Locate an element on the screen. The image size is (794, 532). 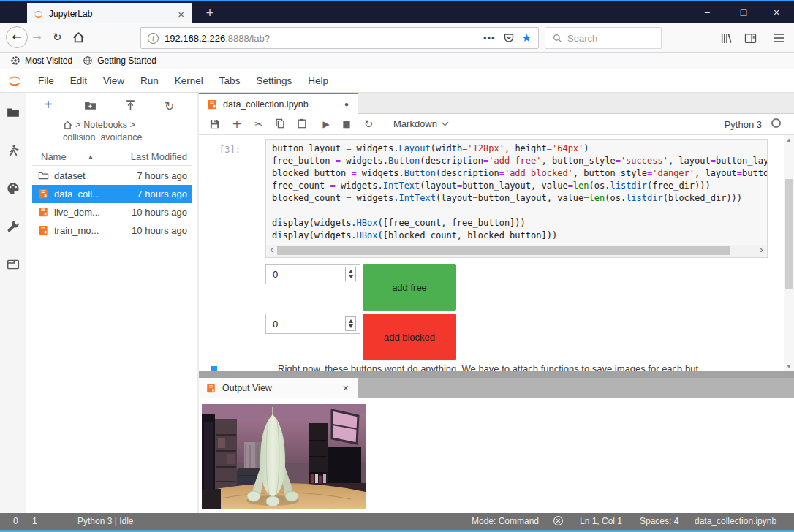
add-cell-icon: + is located at coordinates (237, 124).